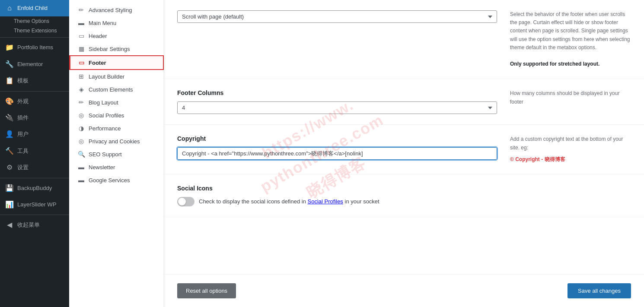 The image size is (644, 307). What do you see at coordinates (81, 63) in the screenshot?
I see `footer-icon: ▭` at bounding box center [81, 63].